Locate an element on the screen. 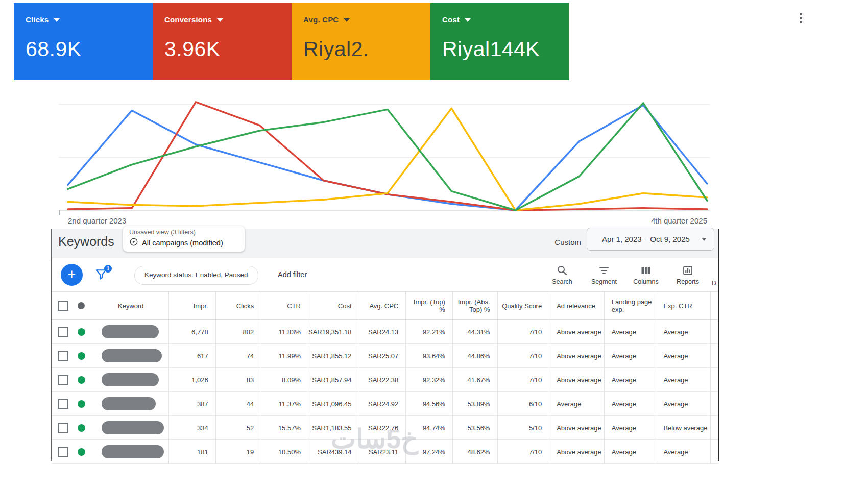 The height and width of the screenshot is (495, 868). cell-ctr: 11.99% is located at coordinates (284, 356).